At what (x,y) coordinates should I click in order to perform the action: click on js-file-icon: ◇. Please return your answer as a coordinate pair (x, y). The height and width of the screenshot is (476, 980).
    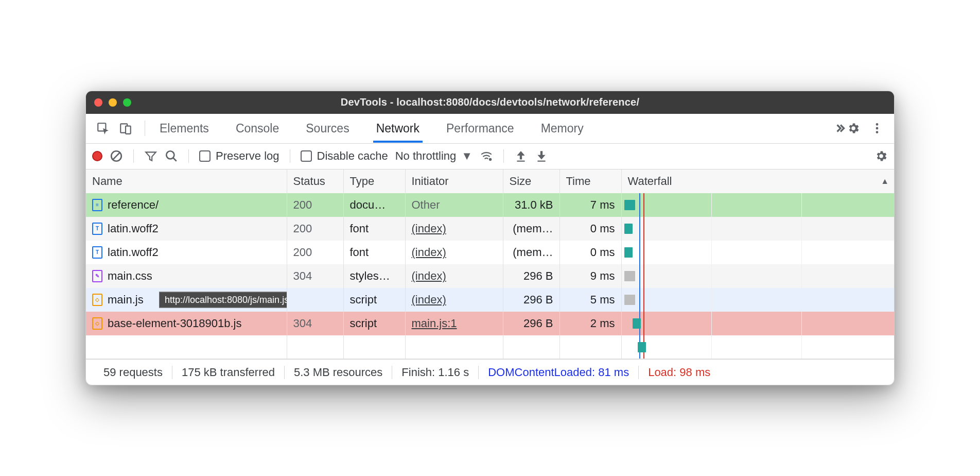
    Looking at the image, I should click on (97, 300).